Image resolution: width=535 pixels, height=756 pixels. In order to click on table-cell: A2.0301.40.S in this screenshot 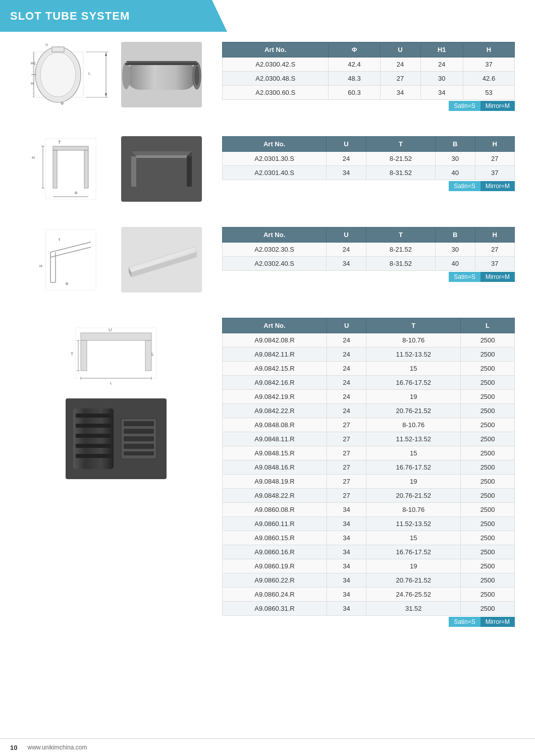, I will do `click(275, 173)`.